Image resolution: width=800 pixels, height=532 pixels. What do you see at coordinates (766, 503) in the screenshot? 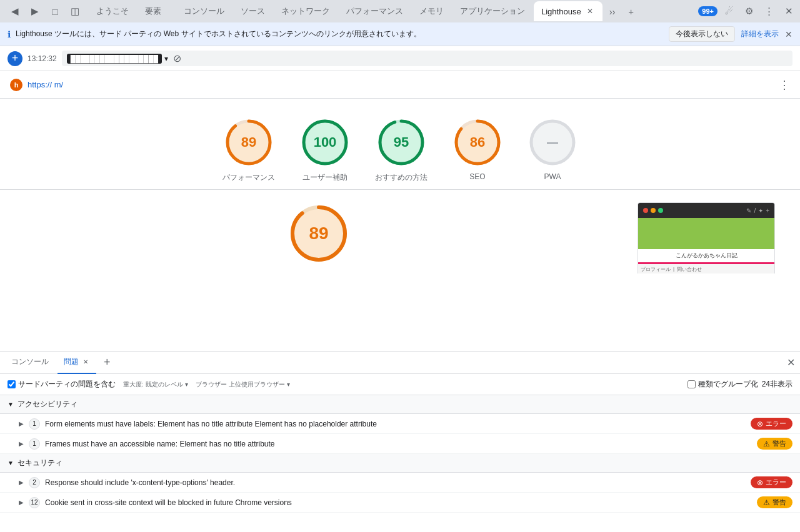
I see `warning-icon-cookie-blocked: ⚠` at bounding box center [766, 503].